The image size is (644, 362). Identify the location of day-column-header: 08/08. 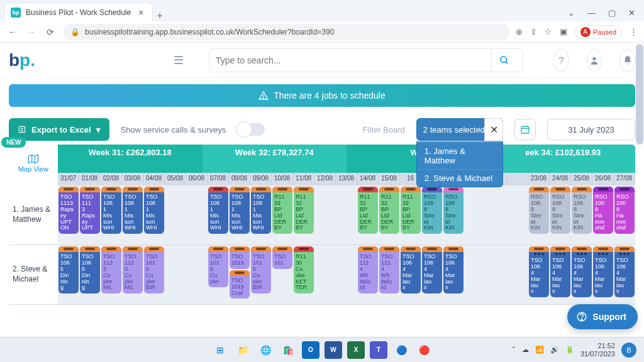
(240, 179).